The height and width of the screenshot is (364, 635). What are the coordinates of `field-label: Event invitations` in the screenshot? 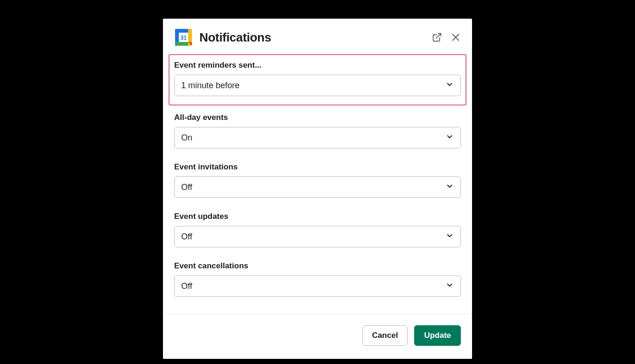 It's located at (318, 166).